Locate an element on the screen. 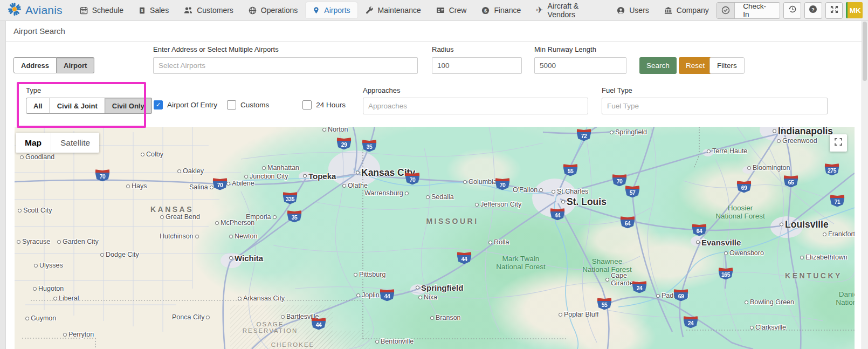 The width and height of the screenshot is (868, 349). nav-item-customers: Customers is located at coordinates (209, 10).